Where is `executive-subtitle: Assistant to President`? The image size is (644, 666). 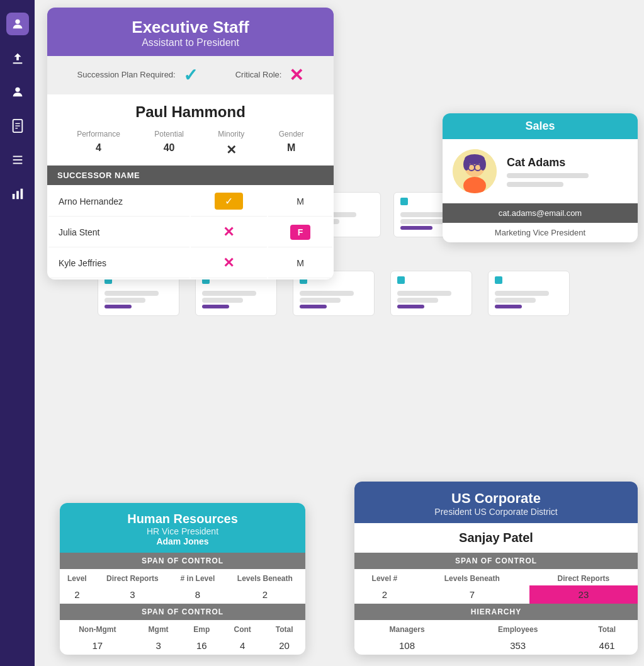
executive-subtitle: Assistant to President is located at coordinates (190, 43).